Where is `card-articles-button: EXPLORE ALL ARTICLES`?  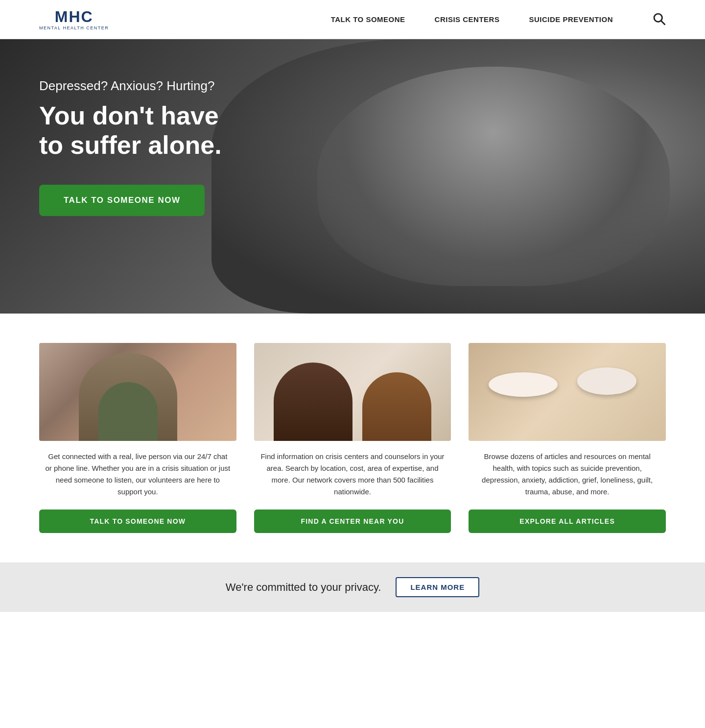
card-articles-button: EXPLORE ALL ARTICLES is located at coordinates (567, 521).